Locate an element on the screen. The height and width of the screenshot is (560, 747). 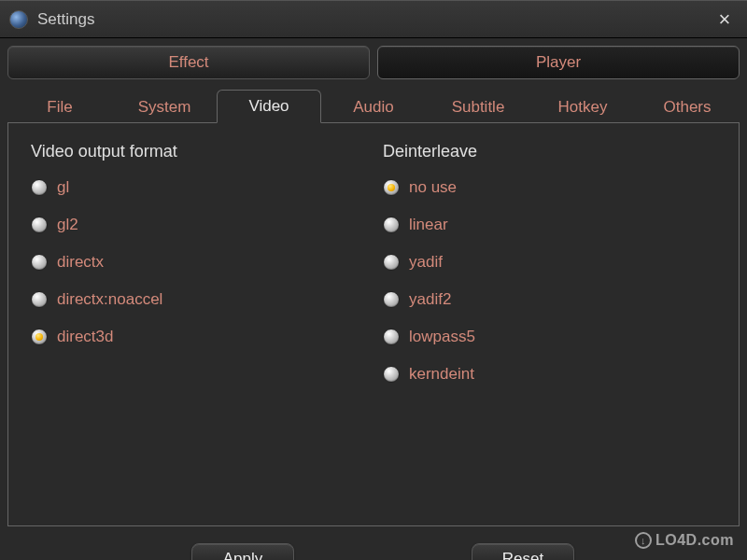
subtab-video: Video is located at coordinates (269, 106).